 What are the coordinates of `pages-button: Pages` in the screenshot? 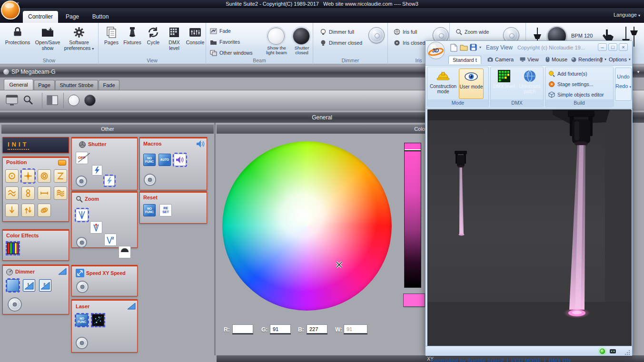 It's located at (111, 41).